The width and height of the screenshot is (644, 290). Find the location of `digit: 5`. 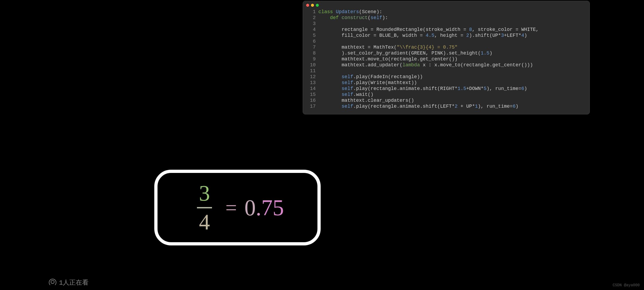

digit: 5 is located at coordinates (278, 208).